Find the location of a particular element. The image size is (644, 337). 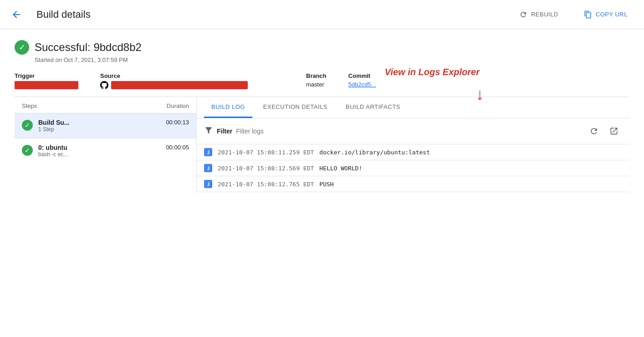

logs-explorer-annotation: View in Logs Explorer is located at coordinates (432, 72).